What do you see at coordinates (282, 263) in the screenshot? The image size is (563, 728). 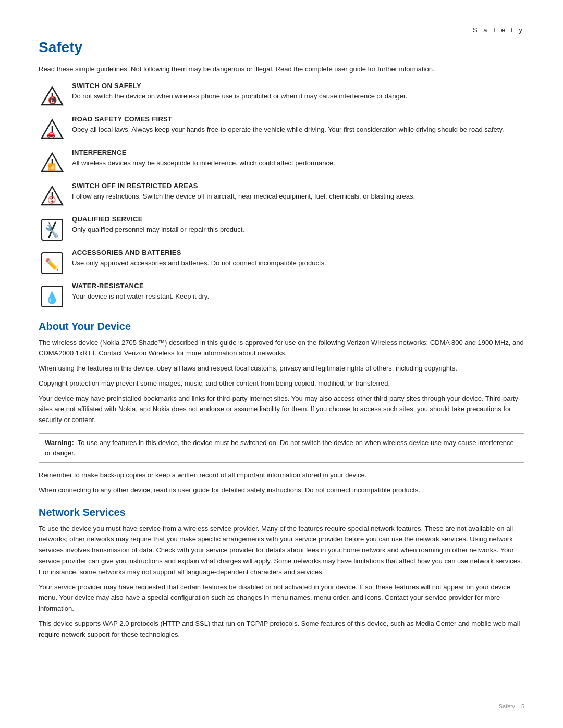 I see `safety-item-accessories: ✏️ ACCESSORIES AND BATTERIES Use only ap…` at bounding box center [282, 263].